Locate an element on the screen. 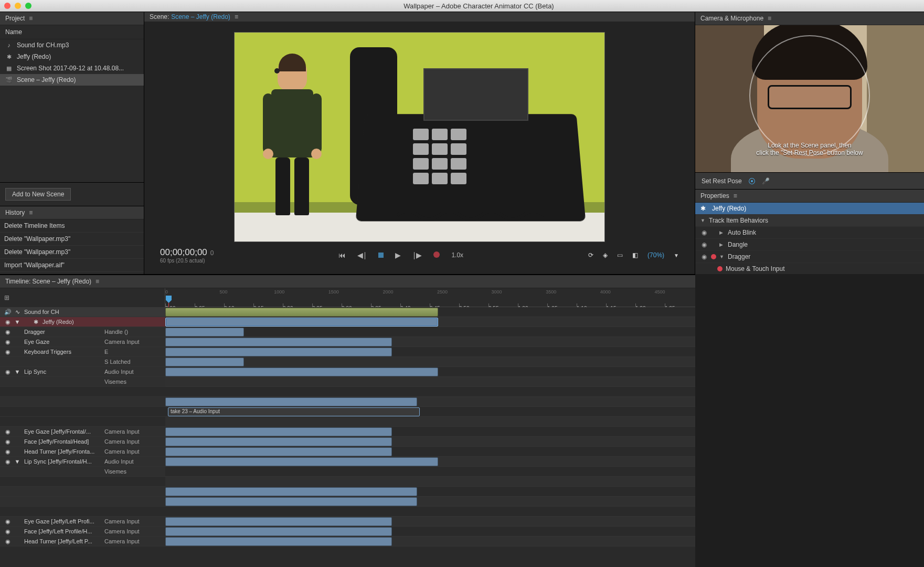 The height and width of the screenshot is (567, 924). go-start-icon: ⏮ is located at coordinates (342, 255).